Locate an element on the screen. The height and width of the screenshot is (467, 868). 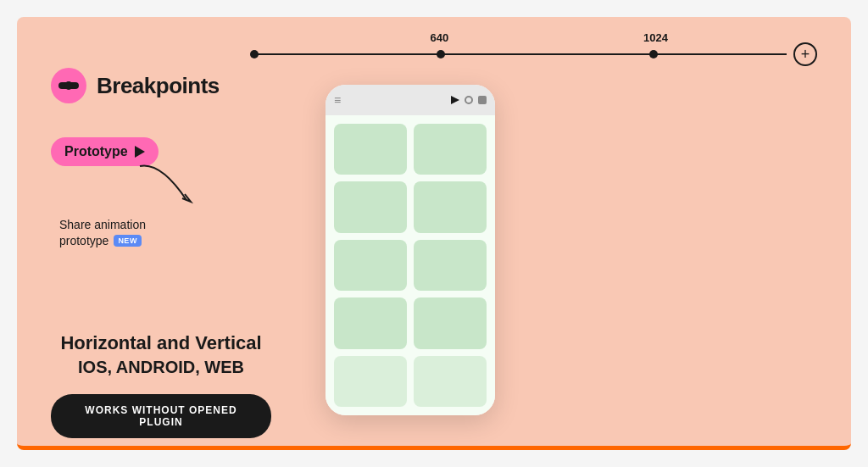
timeline-dot-1024: 1024 is located at coordinates (654, 54).